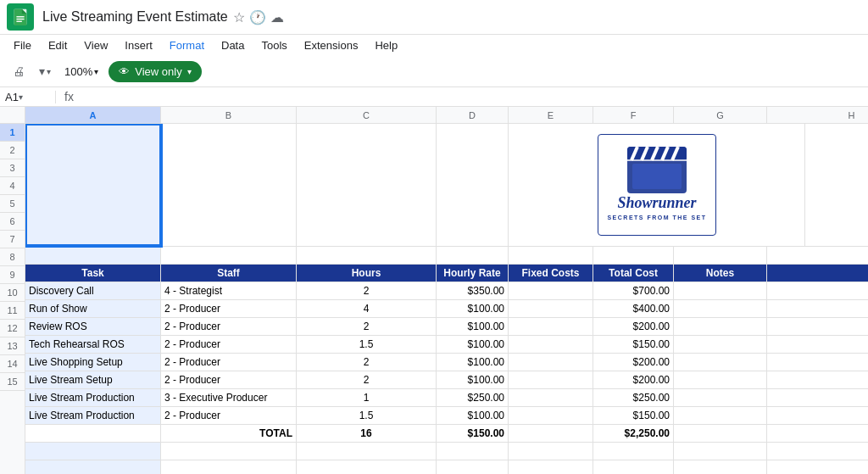 This screenshot has height=474, width=868. What do you see at coordinates (473, 97) in the screenshot?
I see `formula-input` at bounding box center [473, 97].